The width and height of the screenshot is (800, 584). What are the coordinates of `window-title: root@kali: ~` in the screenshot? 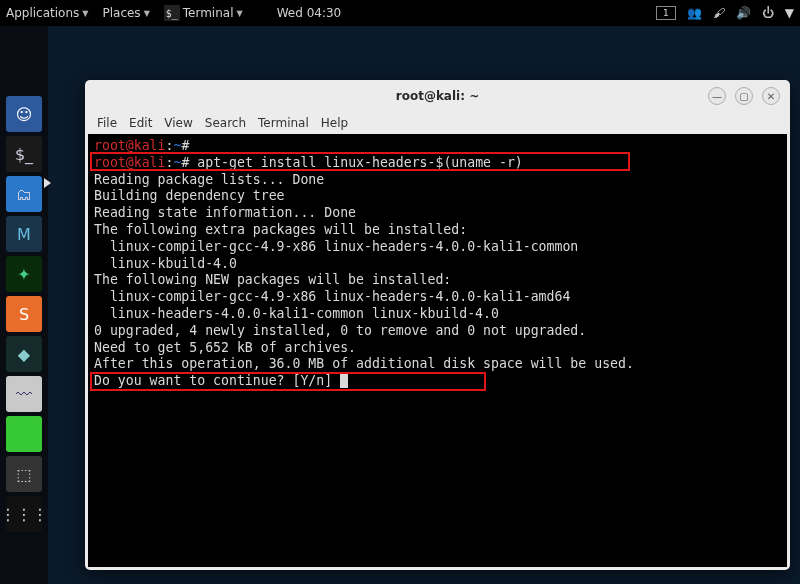 It's located at (438, 96).